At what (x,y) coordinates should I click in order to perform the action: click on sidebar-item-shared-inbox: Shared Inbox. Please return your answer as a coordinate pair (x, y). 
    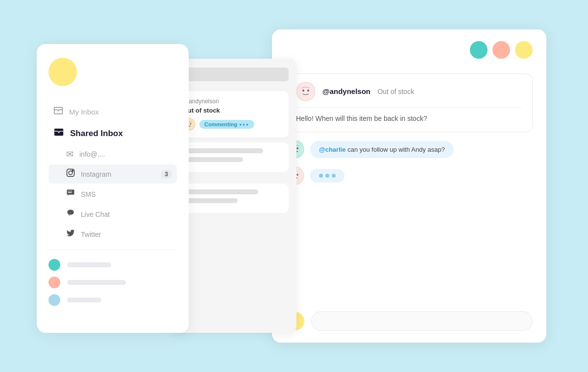
    Looking at the image, I should click on (113, 133).